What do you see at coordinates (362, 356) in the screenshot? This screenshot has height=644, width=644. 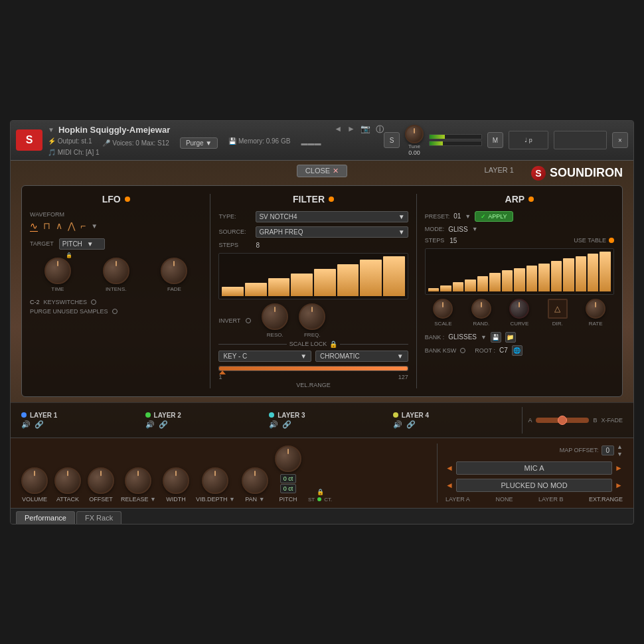 I see `chromatic-select: CHROMATIC ▼` at bounding box center [362, 356].